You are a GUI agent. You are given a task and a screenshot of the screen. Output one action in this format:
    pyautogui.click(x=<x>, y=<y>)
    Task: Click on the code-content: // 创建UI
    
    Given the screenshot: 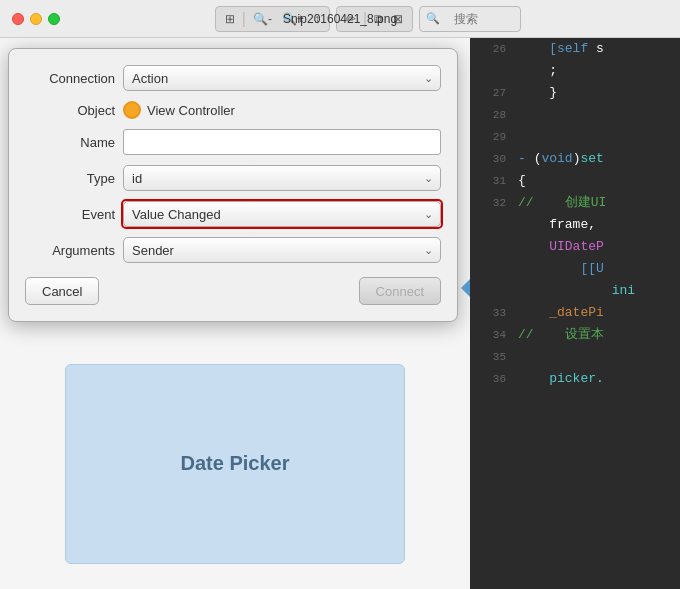 What is the action you would take?
    pyautogui.click(x=595, y=203)
    